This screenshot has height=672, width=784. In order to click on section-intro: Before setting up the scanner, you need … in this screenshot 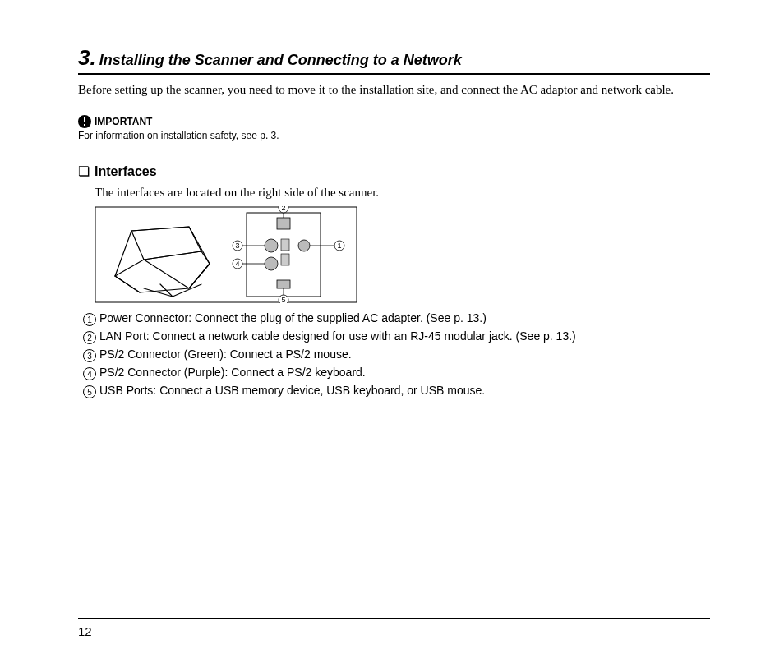, I will do `click(394, 90)`.